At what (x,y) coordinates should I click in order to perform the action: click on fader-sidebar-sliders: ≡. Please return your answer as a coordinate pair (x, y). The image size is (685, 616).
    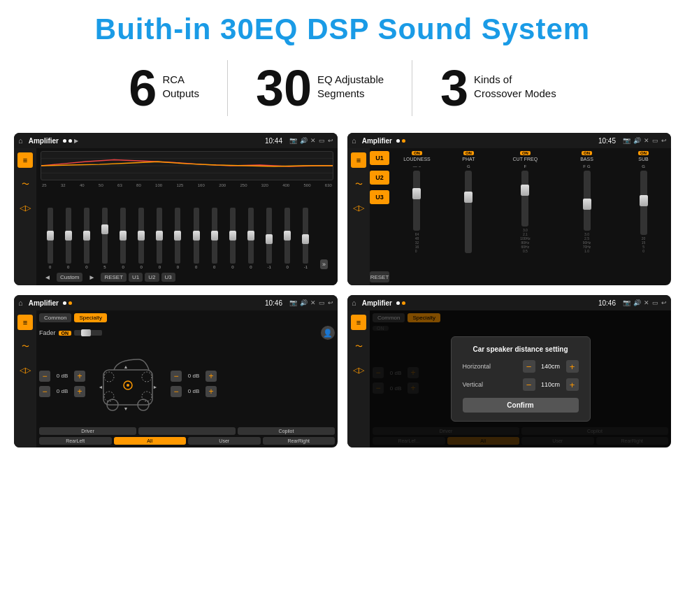
    Looking at the image, I should click on (25, 322).